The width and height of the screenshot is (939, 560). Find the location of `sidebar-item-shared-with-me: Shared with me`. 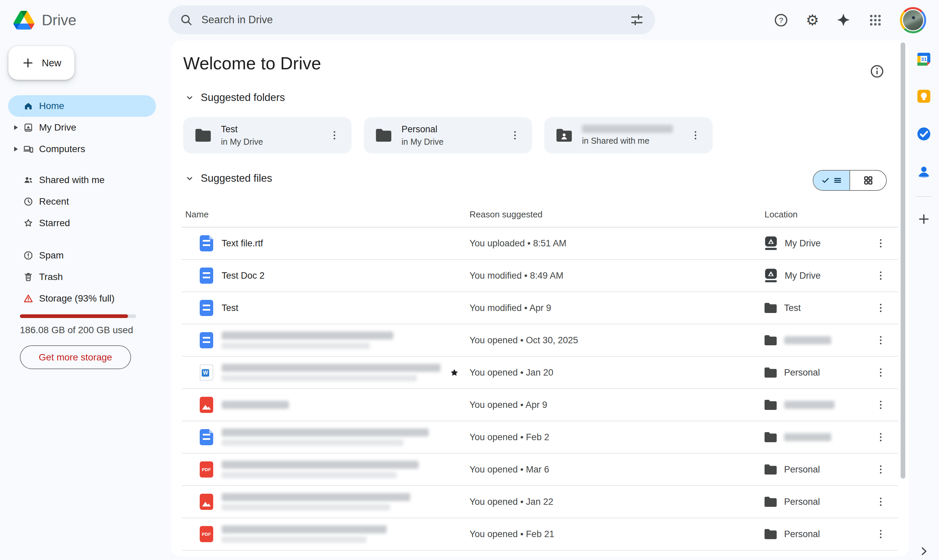

sidebar-item-shared-with-me: Shared with me is located at coordinates (82, 180).